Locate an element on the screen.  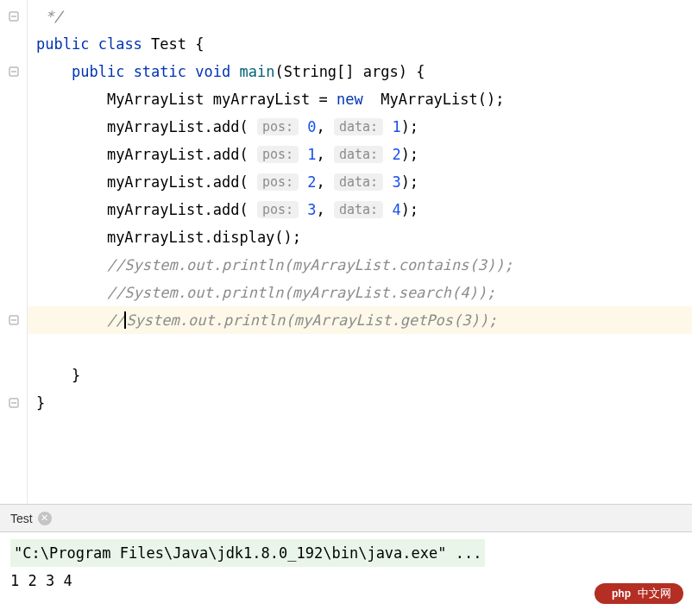
code-line is located at coordinates (360, 348).